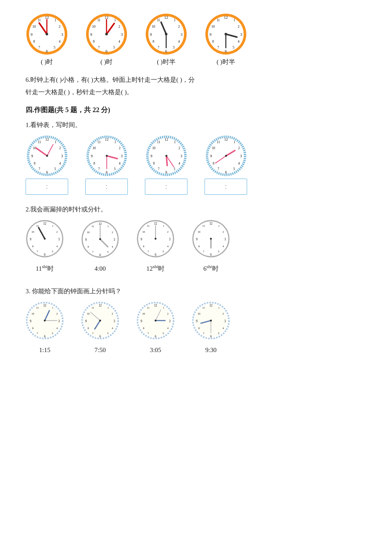 The image size is (392, 555). Describe the element at coordinates (166, 165) in the screenshot. I see `q1-clock-3: 12 3 6 9 1 2 4 5 7 8 10 11 :` at that location.